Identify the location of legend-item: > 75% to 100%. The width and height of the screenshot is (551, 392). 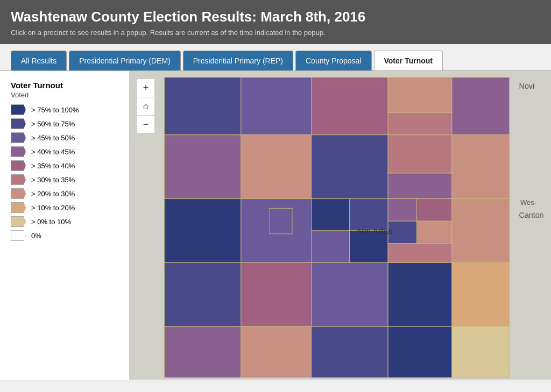
(65, 110).